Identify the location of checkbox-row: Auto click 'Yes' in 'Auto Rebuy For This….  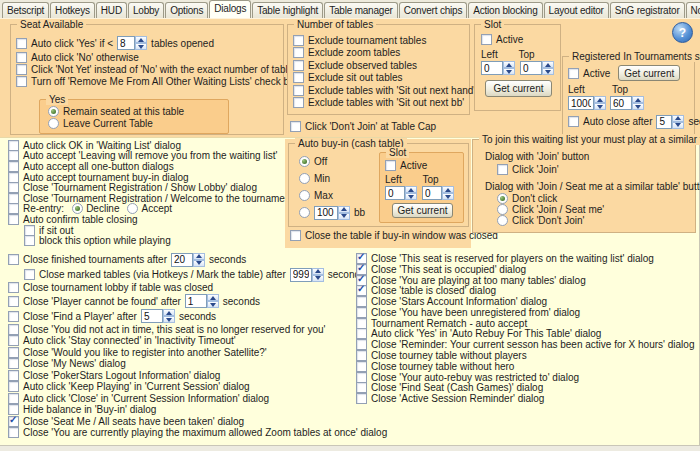
(528, 334).